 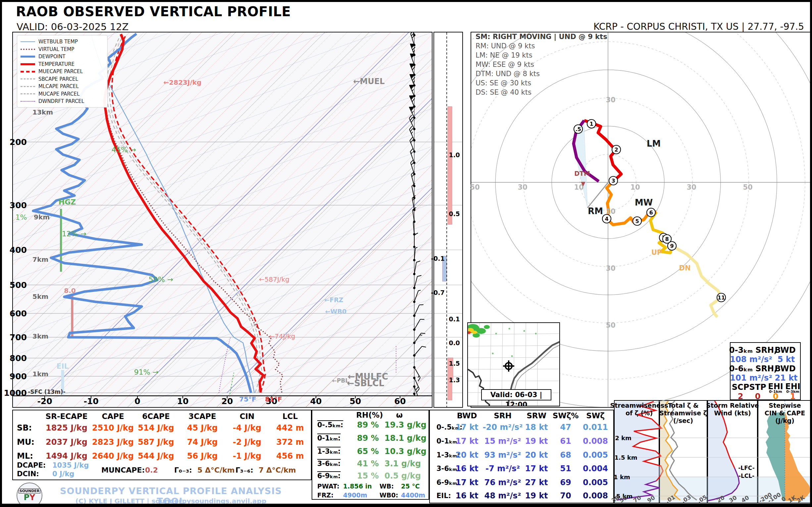 What do you see at coordinates (595, 469) in the screenshot?
I see `swz-value: 0.004` at bounding box center [595, 469].